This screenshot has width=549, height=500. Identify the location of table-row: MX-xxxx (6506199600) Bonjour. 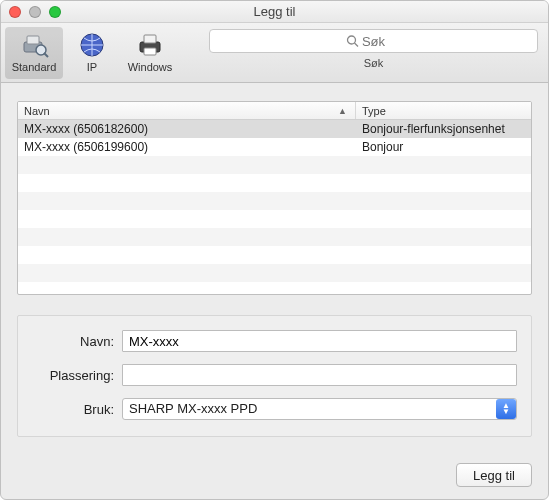
(274, 147).